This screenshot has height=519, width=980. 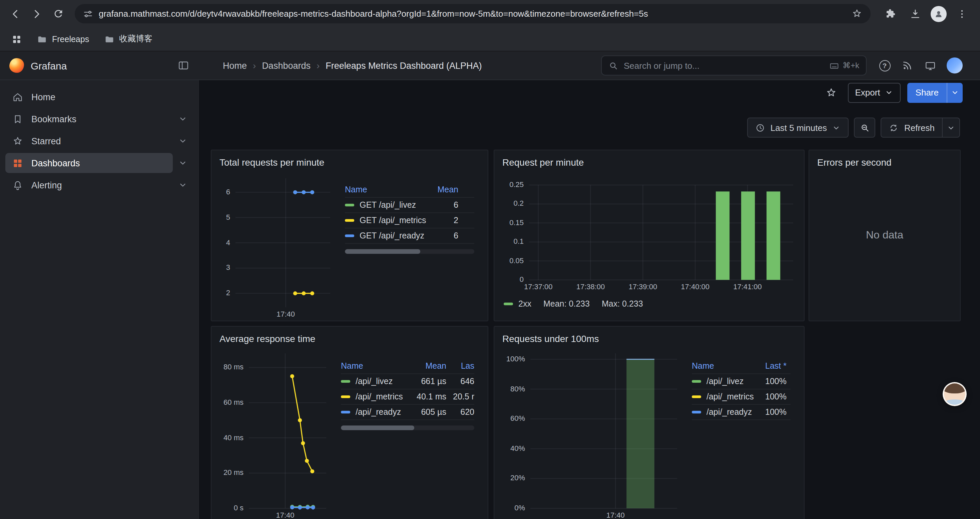 What do you see at coordinates (741, 412) in the screenshot?
I see `legend-row: /api/_readyz 100%` at bounding box center [741, 412].